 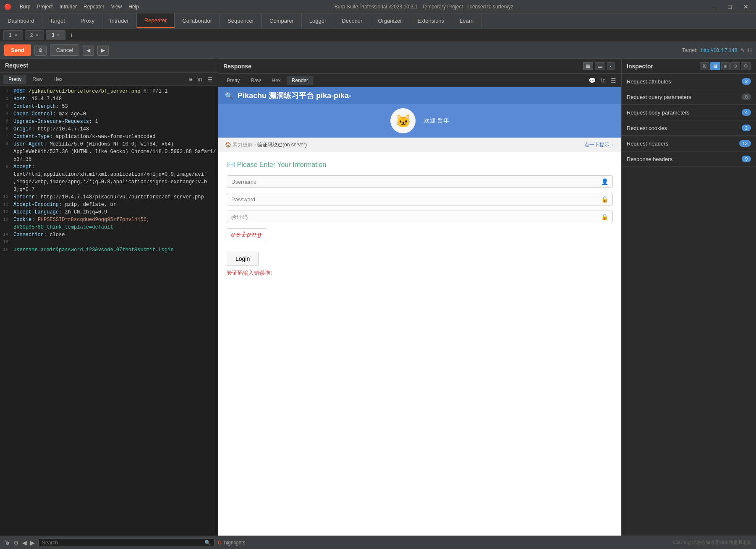 What do you see at coordinates (156, 21) in the screenshot?
I see `nav-tab-repeater: Repeater` at bounding box center [156, 21].